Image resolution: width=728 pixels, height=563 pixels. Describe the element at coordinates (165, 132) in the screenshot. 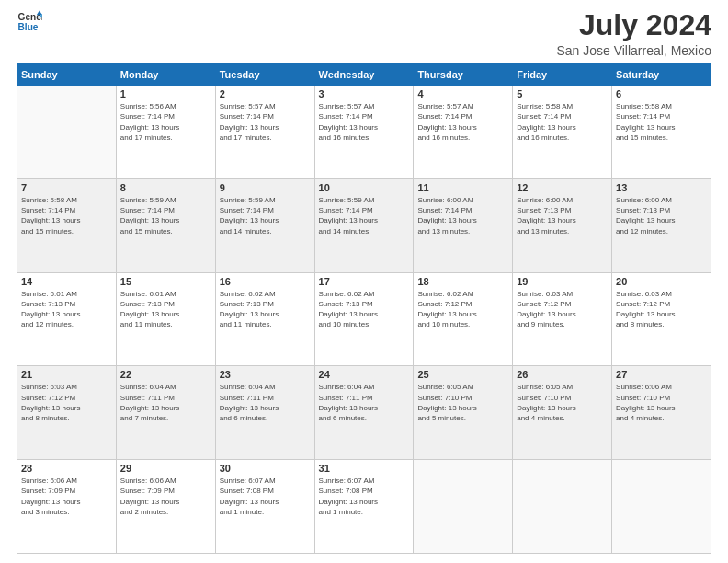

I see `table-row: 1Sunrise: 5:56 AM Sunset: 7:14 PM Daylig…` at that location.